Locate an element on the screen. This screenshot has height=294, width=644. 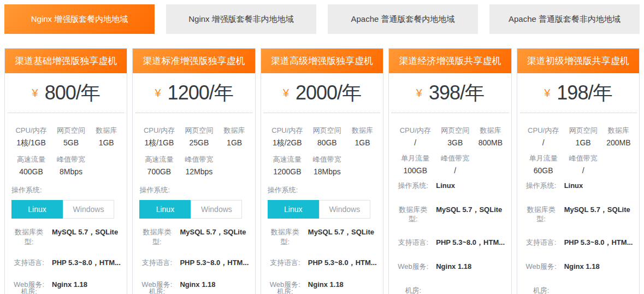
tab-2: Nginx 增强版套餐非内地地域 is located at coordinates (241, 19).